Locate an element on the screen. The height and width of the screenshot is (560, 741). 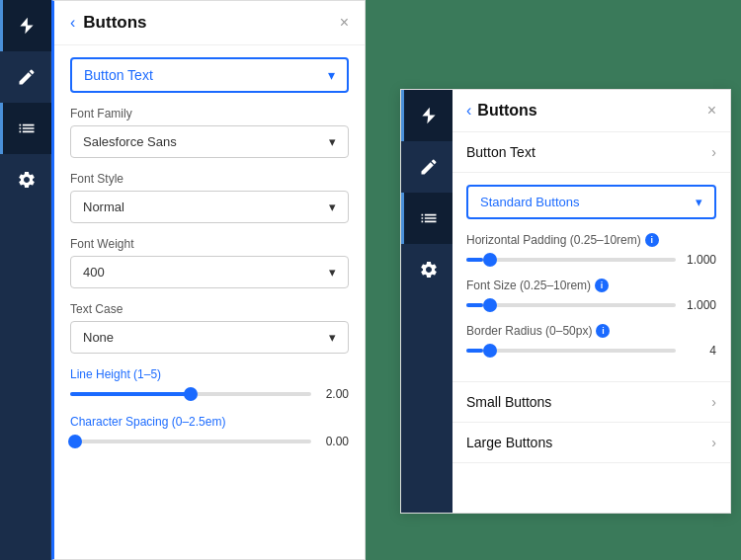
right-sidebar is located at coordinates (427, 301).